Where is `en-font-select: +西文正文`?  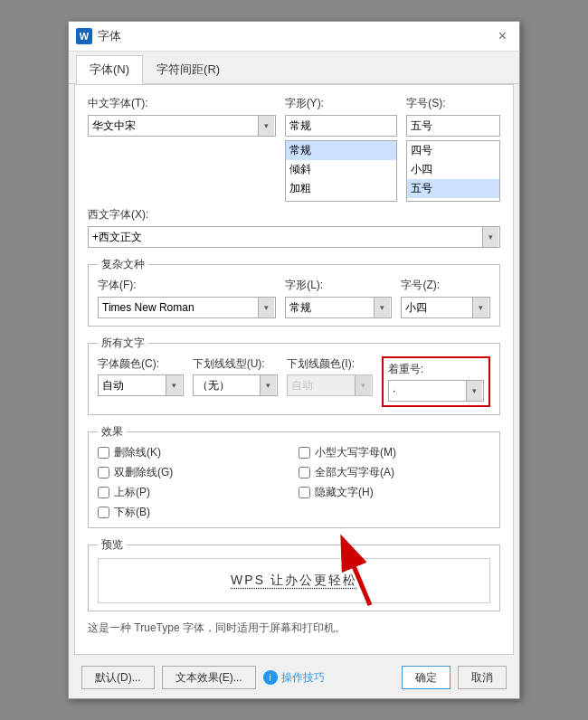
en-font-select: +西文正文 is located at coordinates (294, 237).